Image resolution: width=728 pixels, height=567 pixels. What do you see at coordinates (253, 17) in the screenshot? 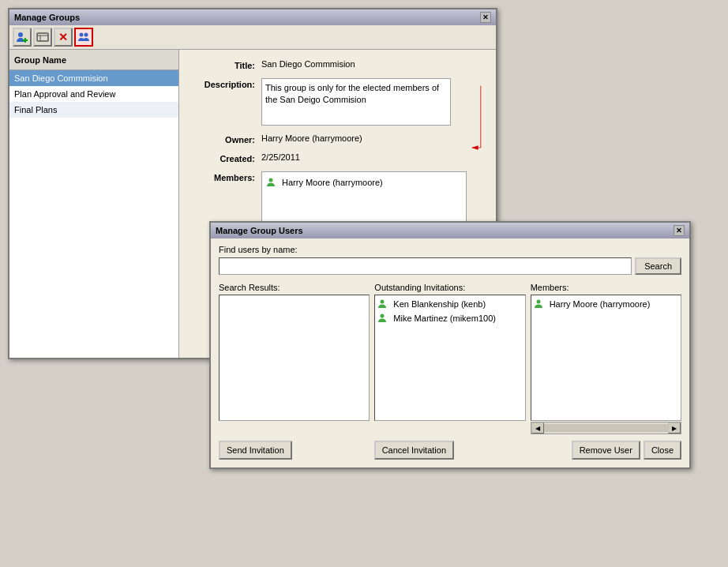
I see `manage-groups-titlebar: Manage Groups ✕` at bounding box center [253, 17].